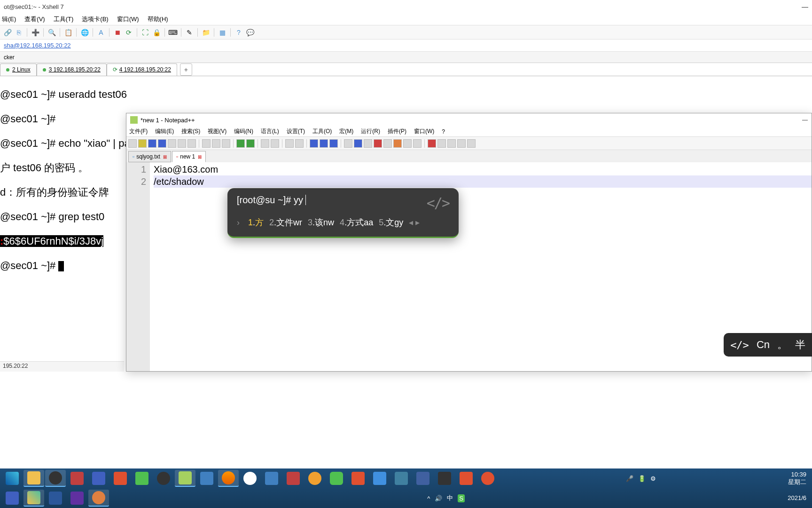  Describe the element at coordinates (450, 498) in the screenshot. I see `ime-indicator: 中` at that location.